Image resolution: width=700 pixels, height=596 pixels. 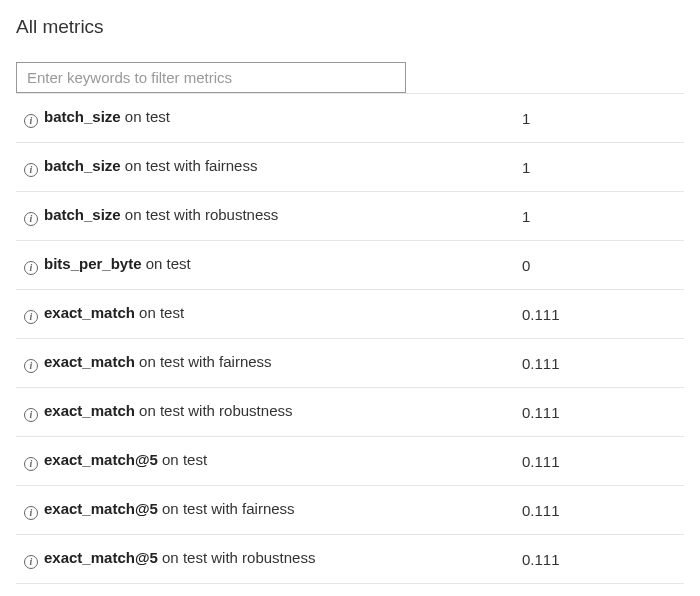 What do you see at coordinates (265, 560) in the screenshot?
I see `metric-cell: iexact_match@5 on test with robustness` at bounding box center [265, 560].